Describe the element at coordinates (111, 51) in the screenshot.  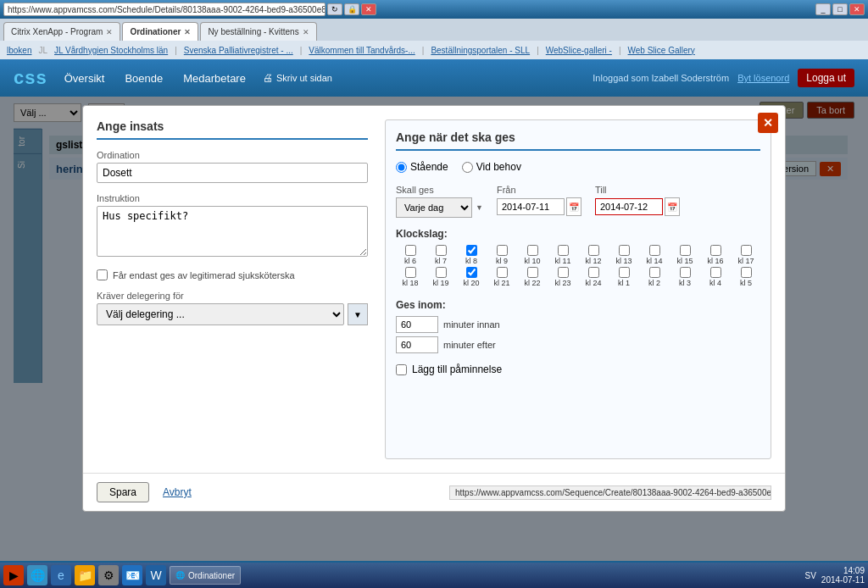
I see `bookmark-vardhygien: JL Vårdhygien Stockholms län` at that location.